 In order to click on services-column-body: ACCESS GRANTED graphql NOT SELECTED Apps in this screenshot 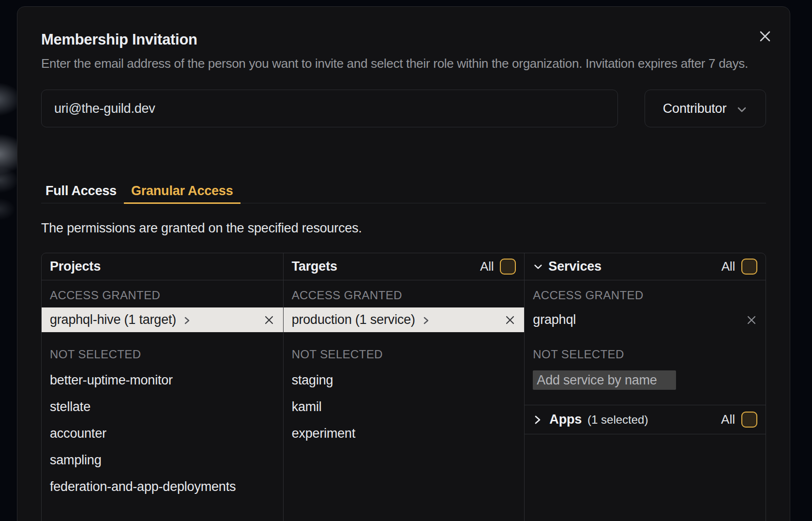, I will do `click(645, 401)`.